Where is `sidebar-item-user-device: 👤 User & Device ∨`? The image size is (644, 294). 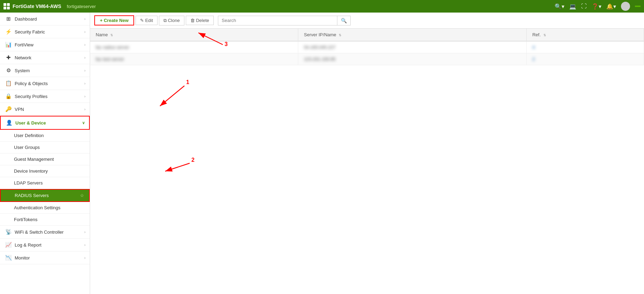 sidebar-item-user-device: 👤 User & Device ∨ is located at coordinates (45, 123).